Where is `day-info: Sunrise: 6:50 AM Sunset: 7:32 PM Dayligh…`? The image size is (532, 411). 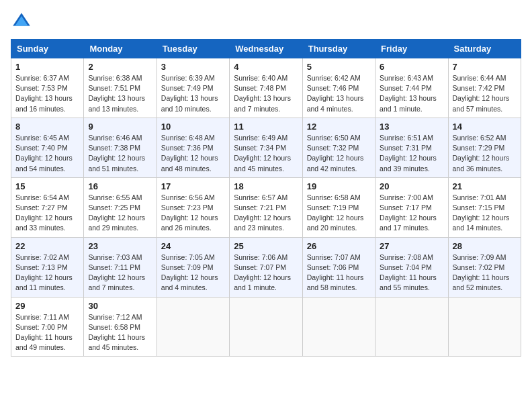
day-info: Sunrise: 6:50 AM Sunset: 7:32 PM Dayligh… is located at coordinates (339, 153).